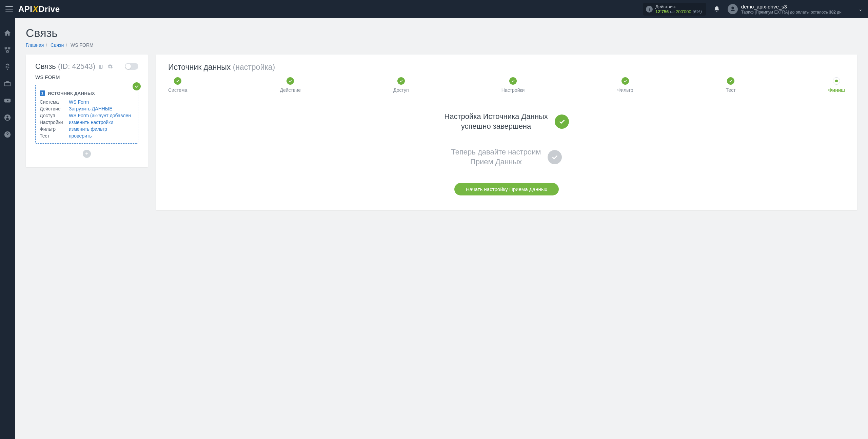  I want to click on step-label: Финиш, so click(837, 90).